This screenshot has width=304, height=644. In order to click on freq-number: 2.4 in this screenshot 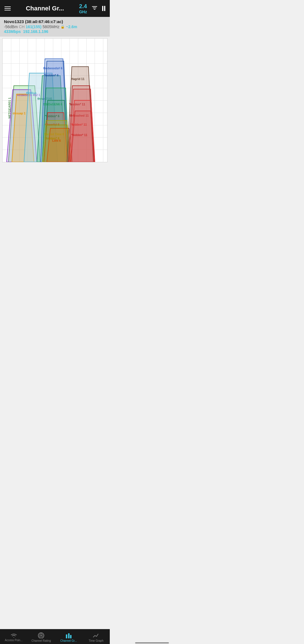, I will do `click(83, 6)`.